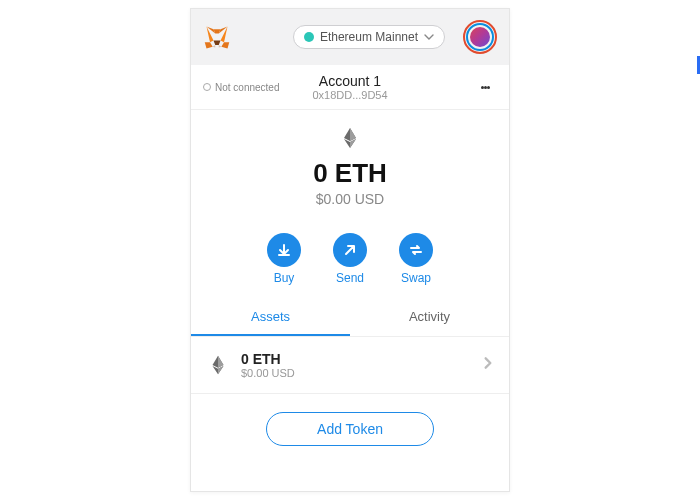 Image resolution: width=700 pixels, height=500 pixels. Describe the element at coordinates (350, 164) in the screenshot. I see `balance-section: 0 ETH $0.00 USD` at that location.